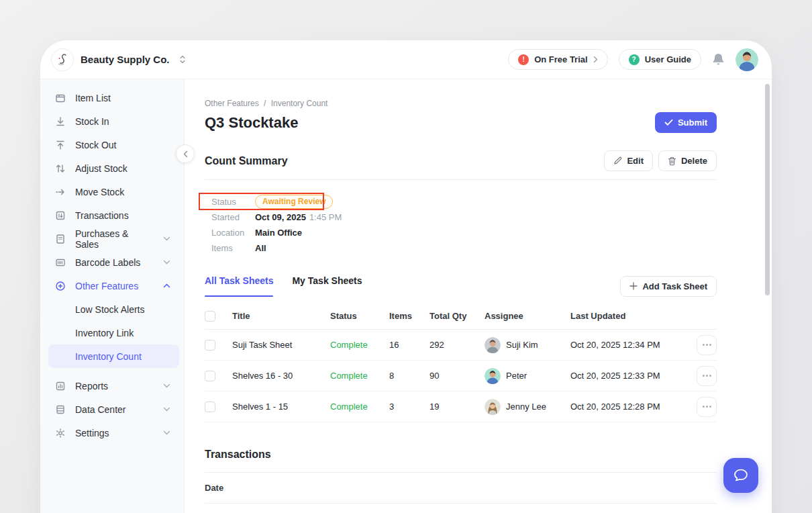 The image size is (812, 513). Describe the element at coordinates (281, 345) in the screenshot. I see `row-title: Suji Task Sheet` at that location.